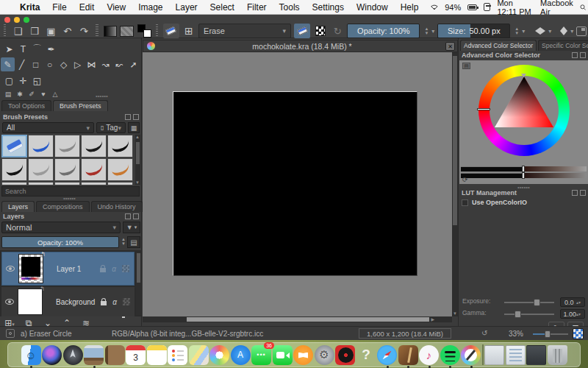 Image resolution: width=588 pixels, height=368 pixels. I want to click on tool-gradient: ▤, so click(8, 94).